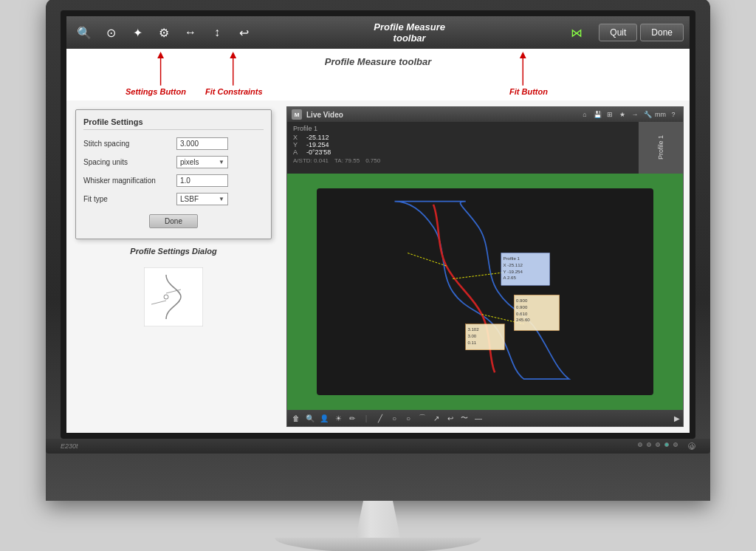  Describe the element at coordinates (514, 272) in the screenshot. I see `svg-text: Y -19.254` at that location.